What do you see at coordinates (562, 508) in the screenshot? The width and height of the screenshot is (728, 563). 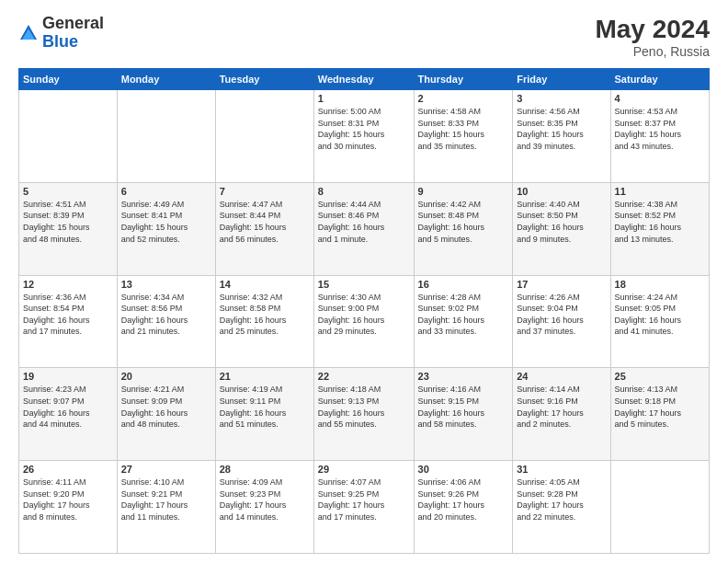 I see `table-row: 31Sunrise: 4:05 AMSunset: 9:28 PMDayligh…` at bounding box center [562, 508].